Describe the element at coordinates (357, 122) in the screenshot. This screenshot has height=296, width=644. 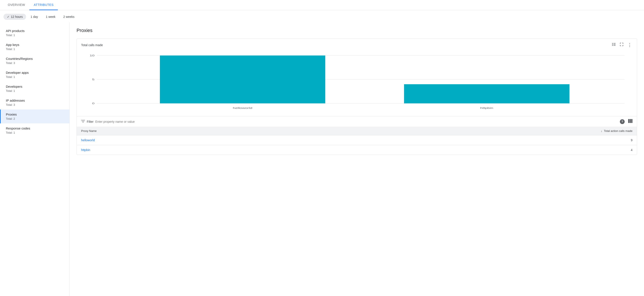
I see `filter-input` at that location.